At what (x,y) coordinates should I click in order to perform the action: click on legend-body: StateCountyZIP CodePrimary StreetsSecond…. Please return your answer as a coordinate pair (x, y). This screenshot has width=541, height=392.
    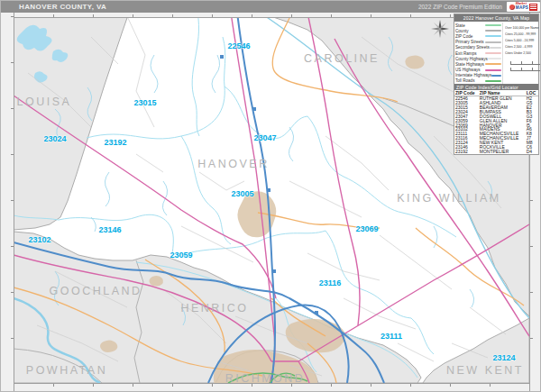
    Looking at the image, I should click on (496, 52).